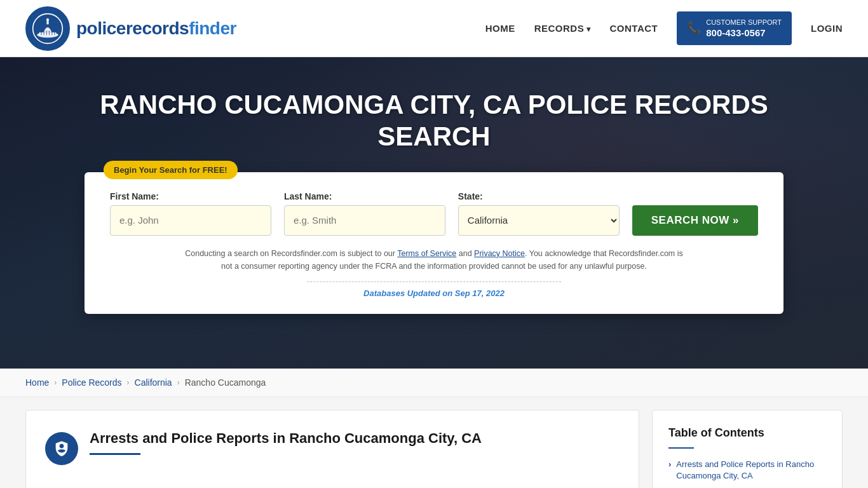  What do you see at coordinates (480, 294) in the screenshot?
I see `db-date: Sep 17, 2022` at bounding box center [480, 294].